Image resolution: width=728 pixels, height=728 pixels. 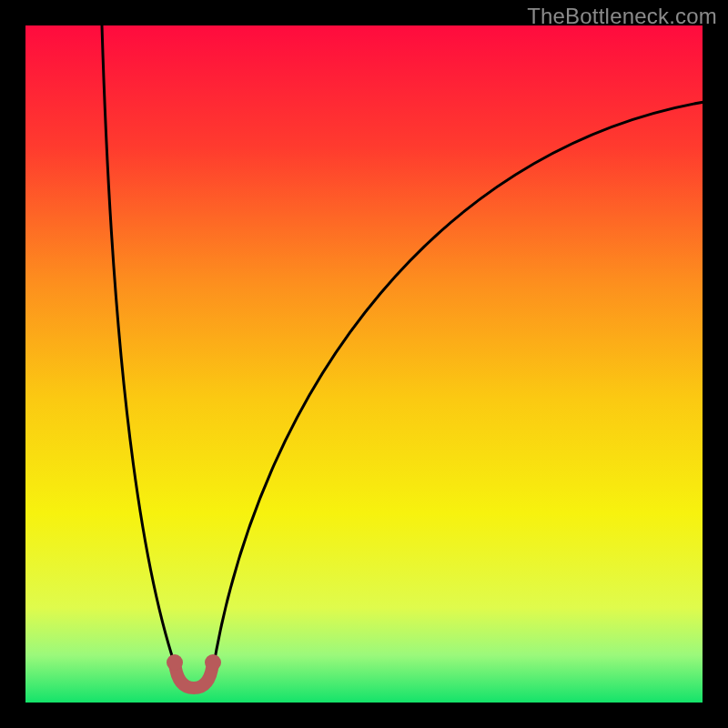 What do you see at coordinates (175, 662) in the screenshot?
I see `notch-dot-left` at bounding box center [175, 662].